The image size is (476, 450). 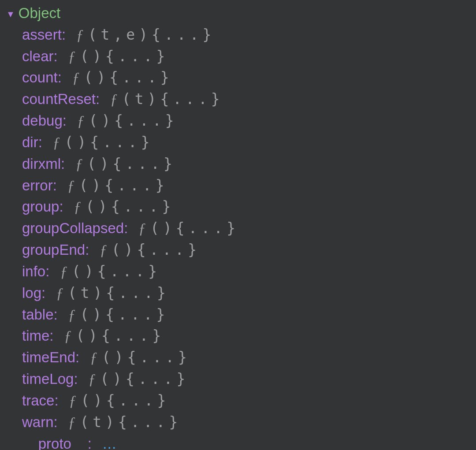 What do you see at coordinates (42, 34) in the screenshot?
I see `property-name: assert` at bounding box center [42, 34].